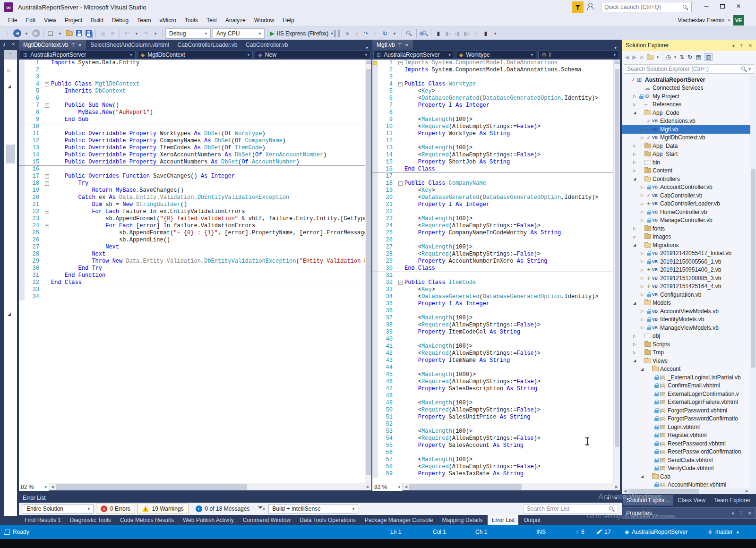 Image resolution: width=756 pixels, height=548 pixels. Describe the element at coordinates (689, 295) in the screenshot. I see `tree-item-Configuration.vb: ▷VBConfiguration.vb` at that location.